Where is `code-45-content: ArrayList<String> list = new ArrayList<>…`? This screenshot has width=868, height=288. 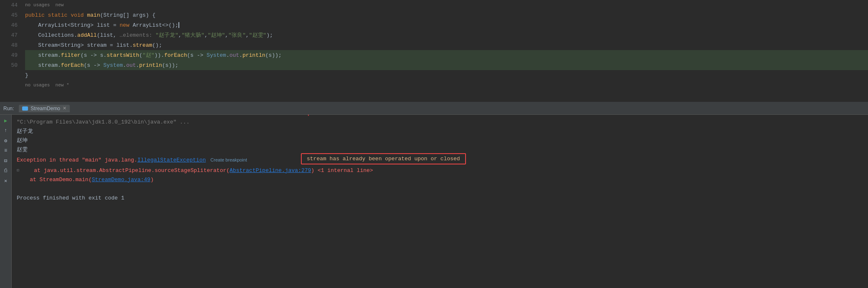
code-45-content: ArrayList<String> list = new ArrayList<>… is located at coordinates (102, 25).